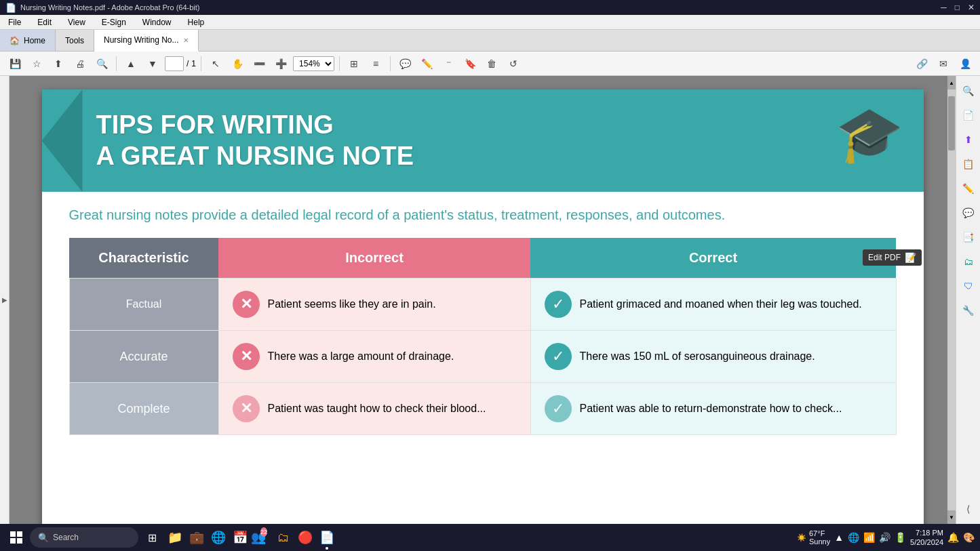 This screenshot has width=980, height=551. I want to click on zoom-sidebar-button: 🔍, so click(968, 91).